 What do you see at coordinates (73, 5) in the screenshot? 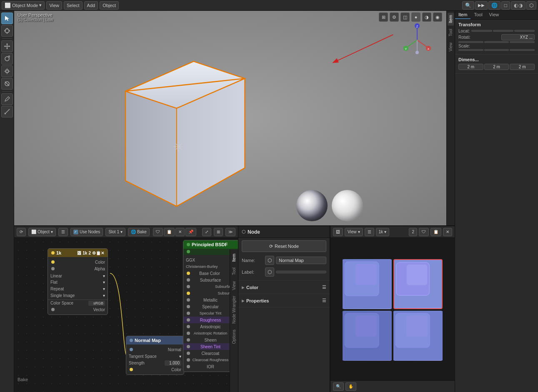
I see `select-menu: Select` at bounding box center [73, 5].